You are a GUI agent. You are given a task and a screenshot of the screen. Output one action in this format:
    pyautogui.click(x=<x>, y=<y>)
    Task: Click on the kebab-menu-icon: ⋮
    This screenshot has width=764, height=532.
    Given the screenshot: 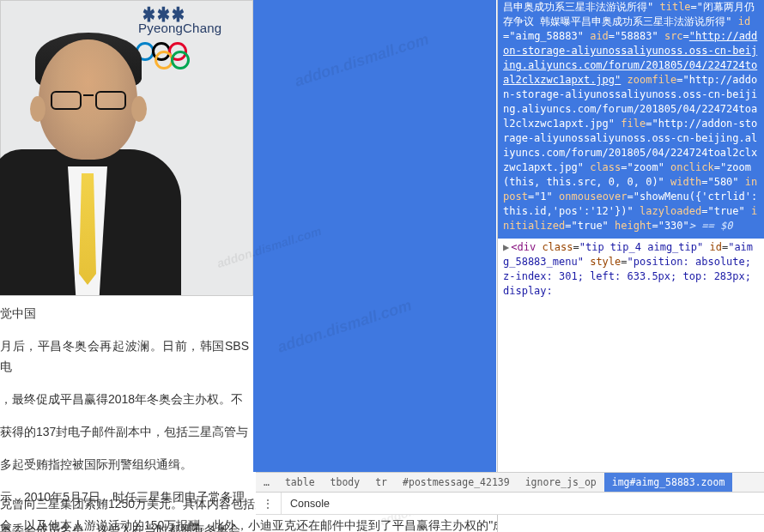 What is the action you would take?
    pyautogui.click(x=269, y=503)
    